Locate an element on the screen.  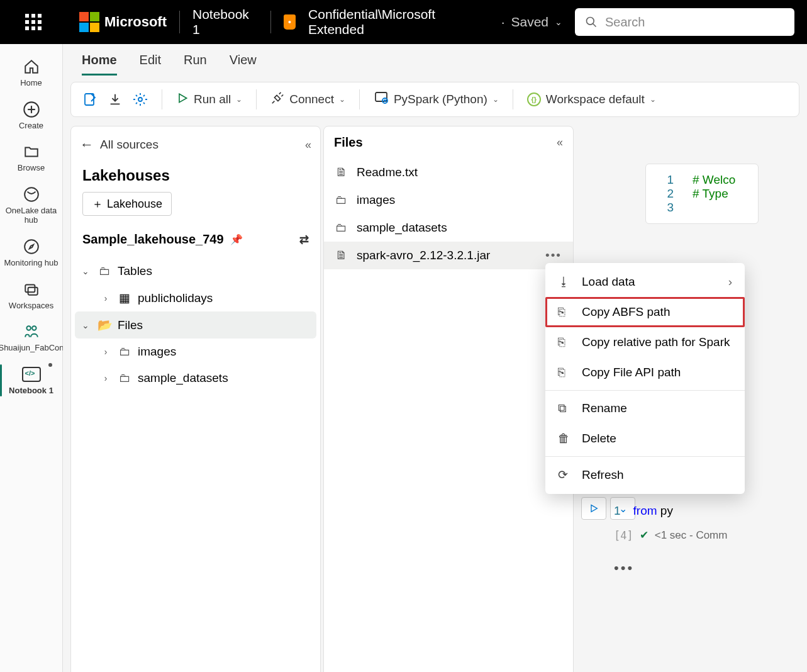
sensitivity-label: Confidential\Microsoft Extended is located at coordinates (399, 22).